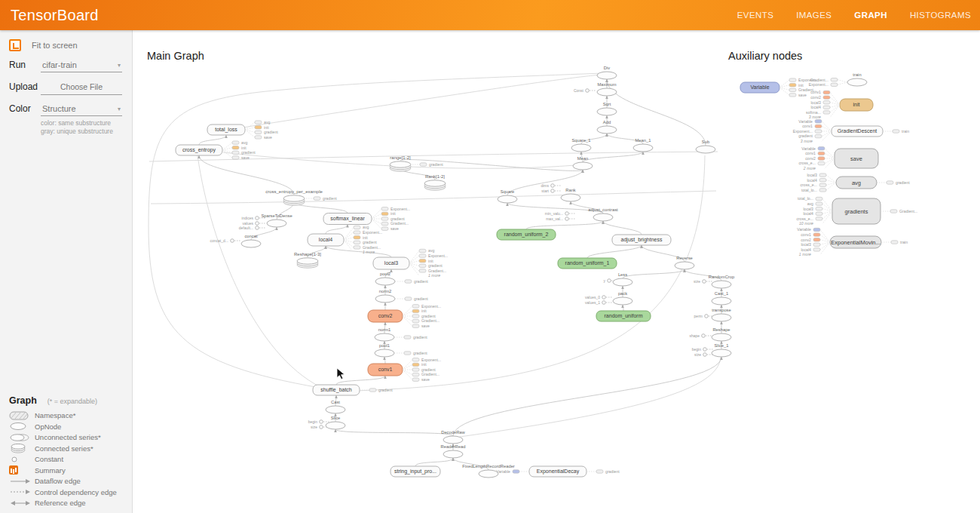  Describe the element at coordinates (435, 183) in the screenshot. I see `node-RankS: Rank[1-2]` at that location.